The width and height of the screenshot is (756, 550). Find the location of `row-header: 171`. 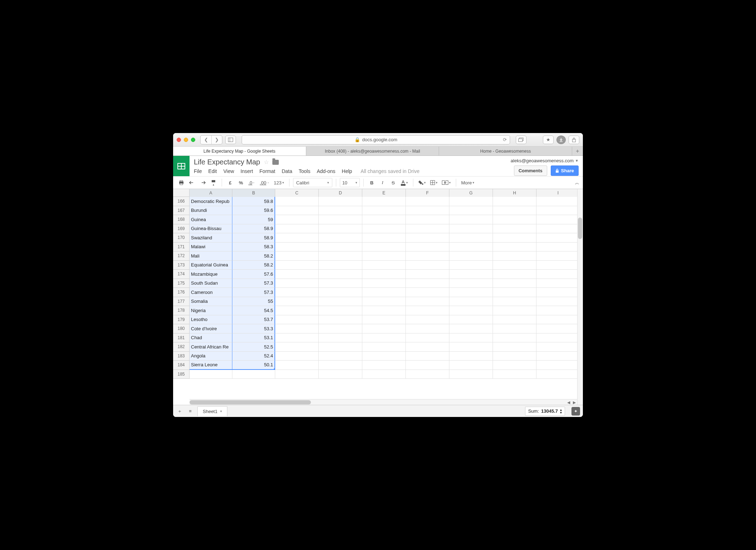

row-header: 171 is located at coordinates (181, 247).